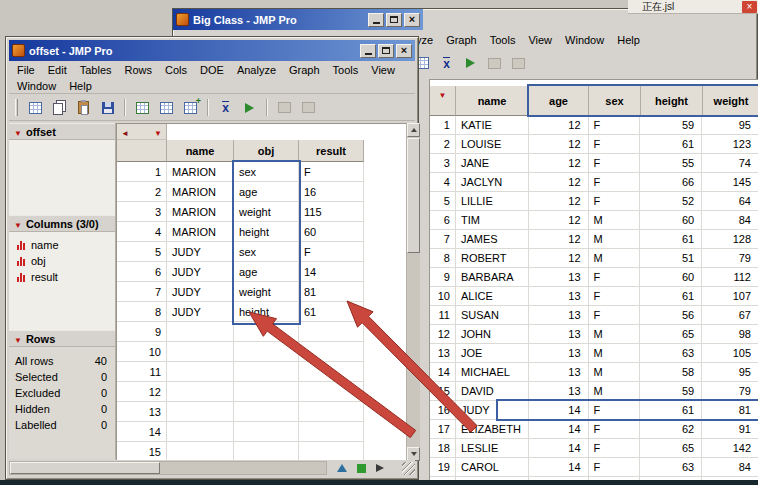  Describe the element at coordinates (62, 224) in the screenshot. I see `columns-panel-header: Columns (3/0)` at that location.